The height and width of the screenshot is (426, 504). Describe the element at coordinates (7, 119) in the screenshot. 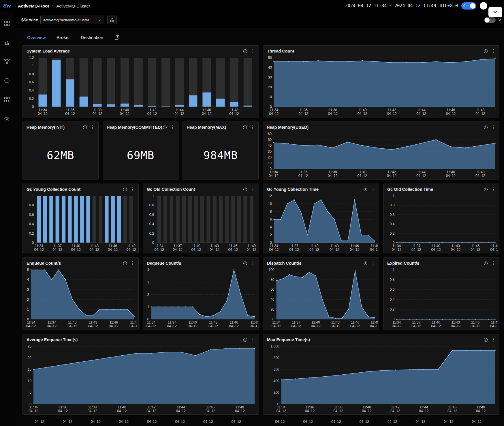

I see `sidebar-item-settings` at that location.